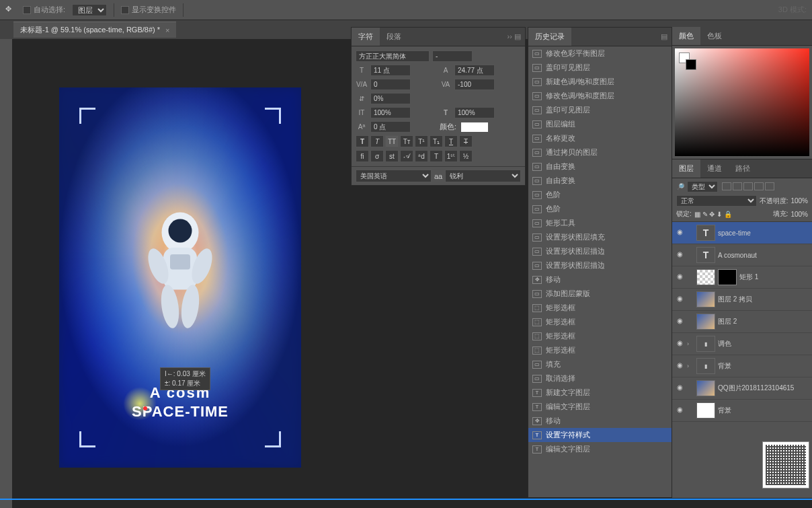  Describe the element at coordinates (764, 256) in the screenshot. I see `layer-name: A cosmonaut` at that location.